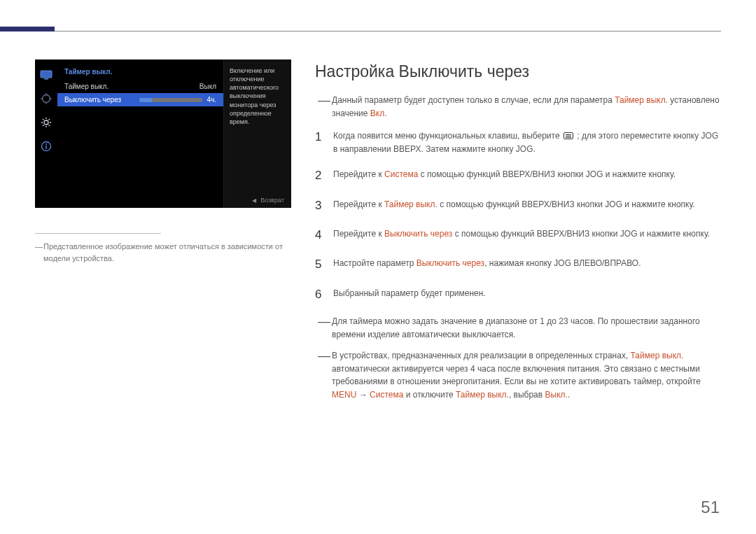 This screenshot has height=534, width=756. I want to click on osd-title: Таймер выкл., so click(140, 73).